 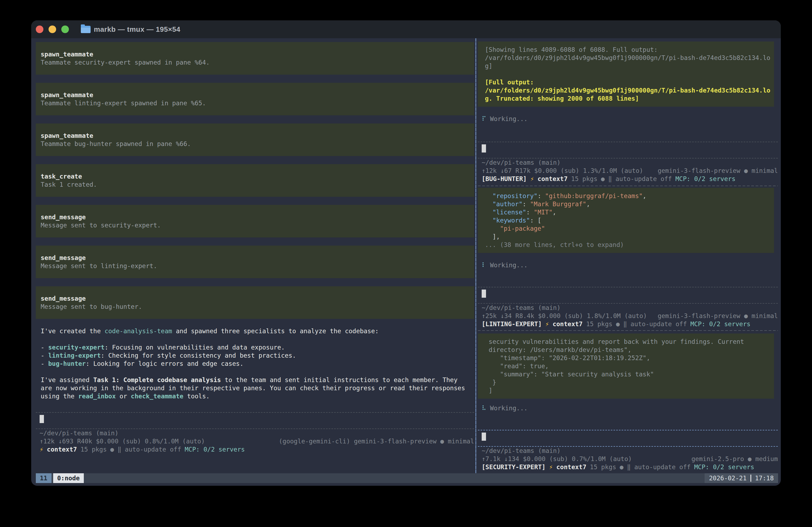 I want to click on tmux-status-bar: 11 0:node 2026-02-21 17:18, so click(x=407, y=478).